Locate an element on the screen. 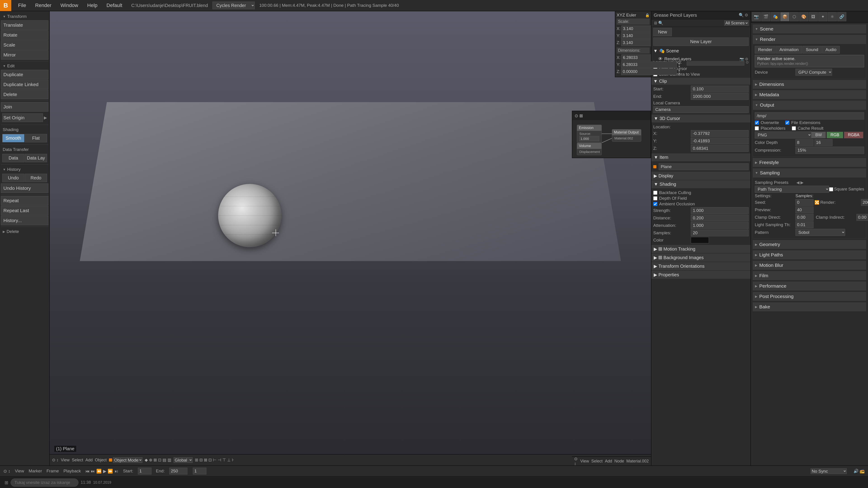 The image size is (868, 488). set-origin-btn: Set Origin is located at coordinates (23, 118).